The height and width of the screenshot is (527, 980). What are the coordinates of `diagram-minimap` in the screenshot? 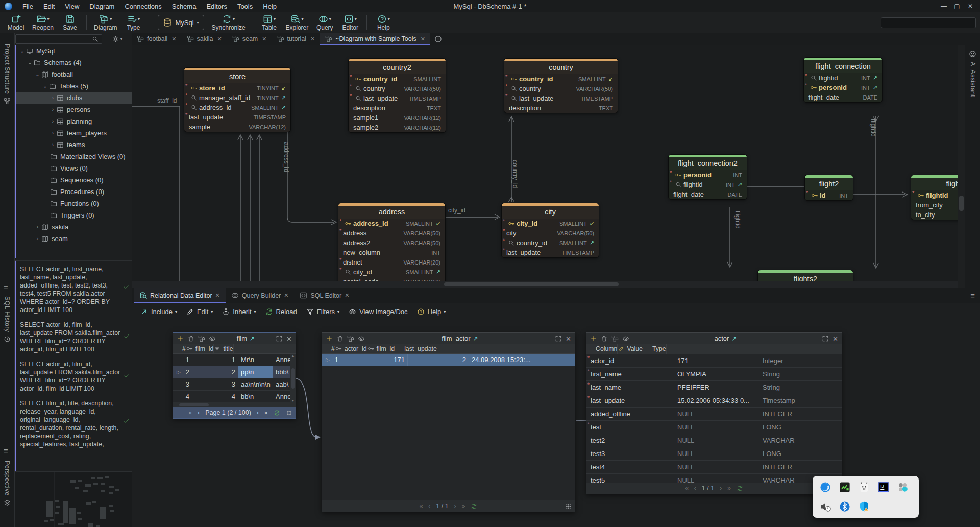 It's located at (73, 499).